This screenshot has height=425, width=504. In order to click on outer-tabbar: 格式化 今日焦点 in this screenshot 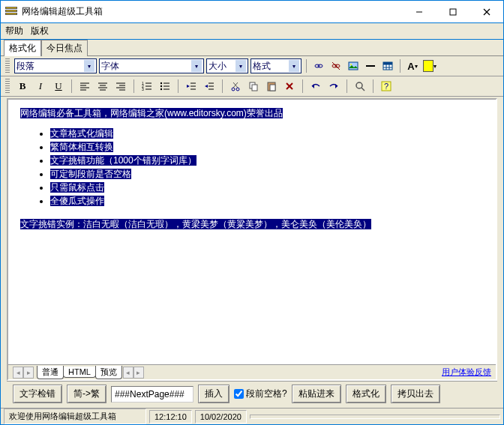, I will do `click(252, 48)`.